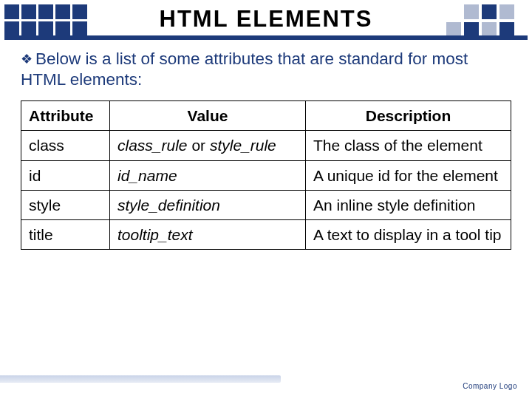  Describe the element at coordinates (409, 146) in the screenshot. I see `cell-desc: The class of the element` at that location.